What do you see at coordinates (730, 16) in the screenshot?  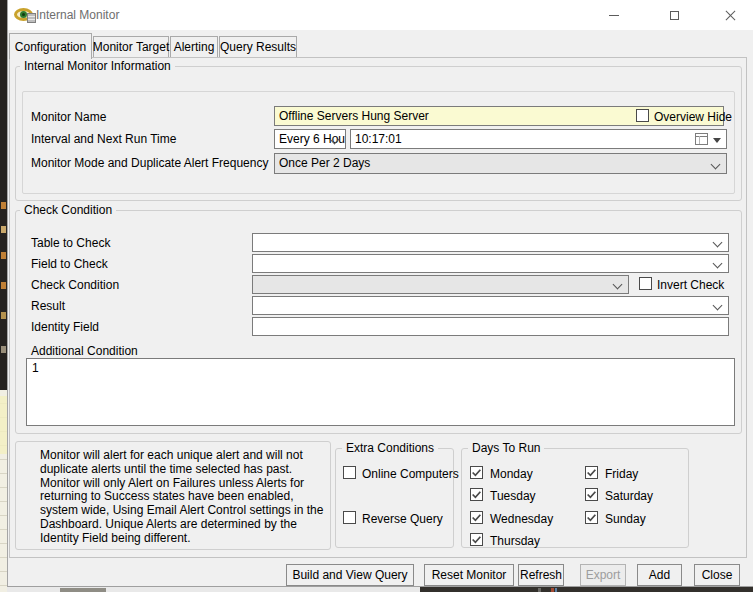 I see `close-icon` at bounding box center [730, 16].